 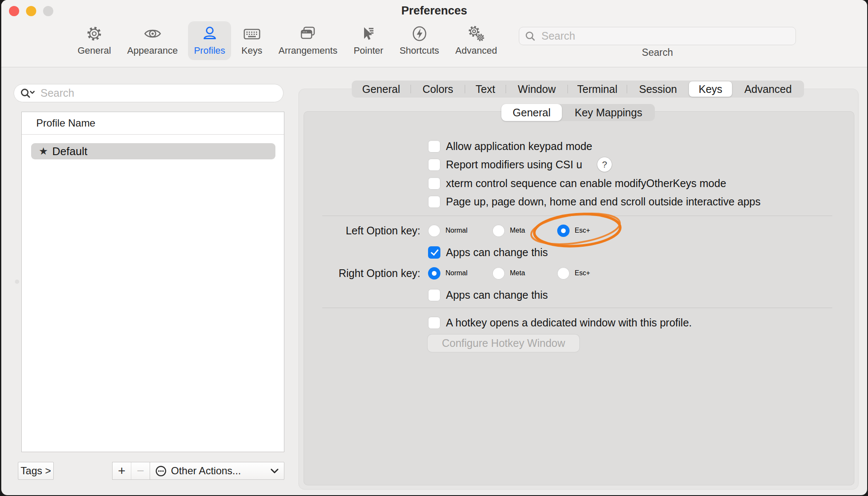 What do you see at coordinates (28, 93) in the screenshot?
I see `search-filter-icon` at bounding box center [28, 93].